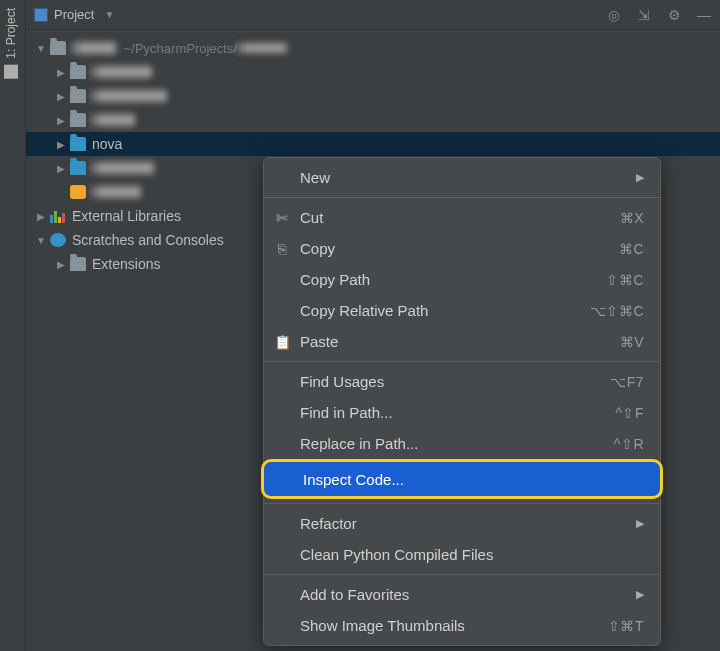  I want to click on menu-item-label: Copy Relative Path, so click(364, 310).